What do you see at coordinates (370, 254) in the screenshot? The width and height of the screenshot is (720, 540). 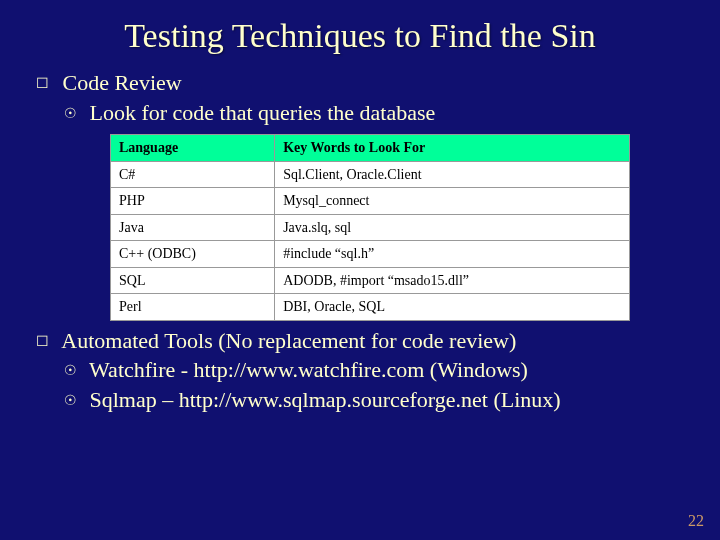 I see `table-row: C++ (ODBC) #include “sql.h”` at bounding box center [370, 254].